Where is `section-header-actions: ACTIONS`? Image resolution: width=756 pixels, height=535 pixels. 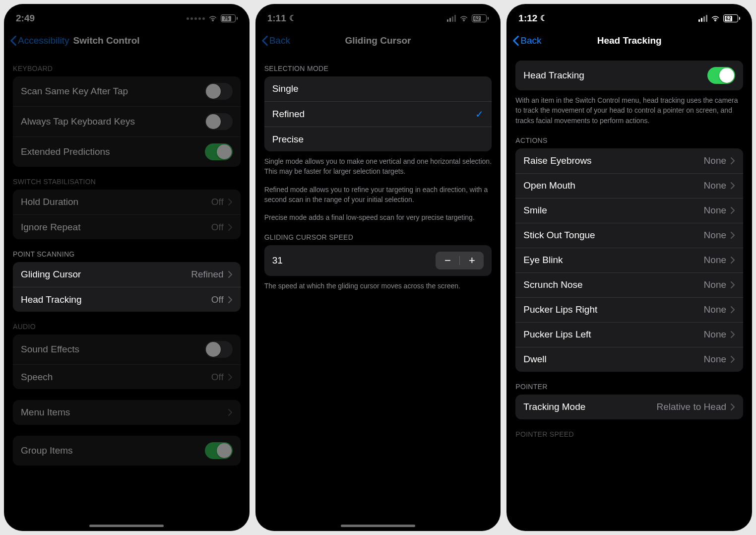
section-header-actions: ACTIONS is located at coordinates (629, 137).